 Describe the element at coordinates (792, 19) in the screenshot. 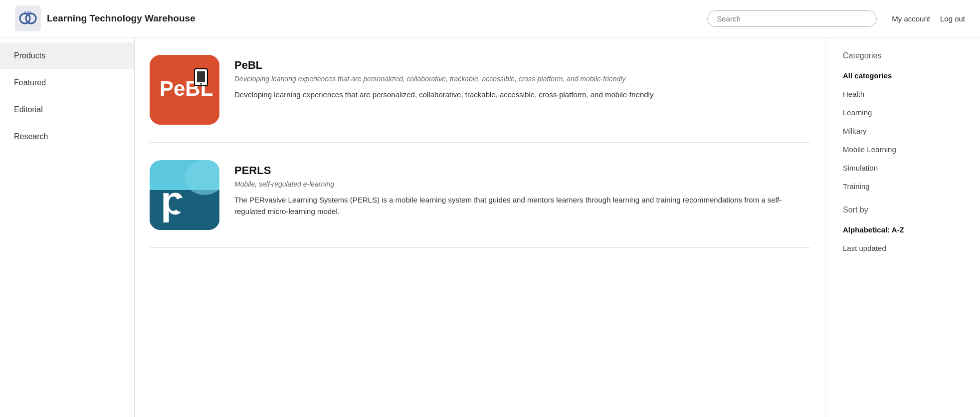

I see `search-input` at that location.